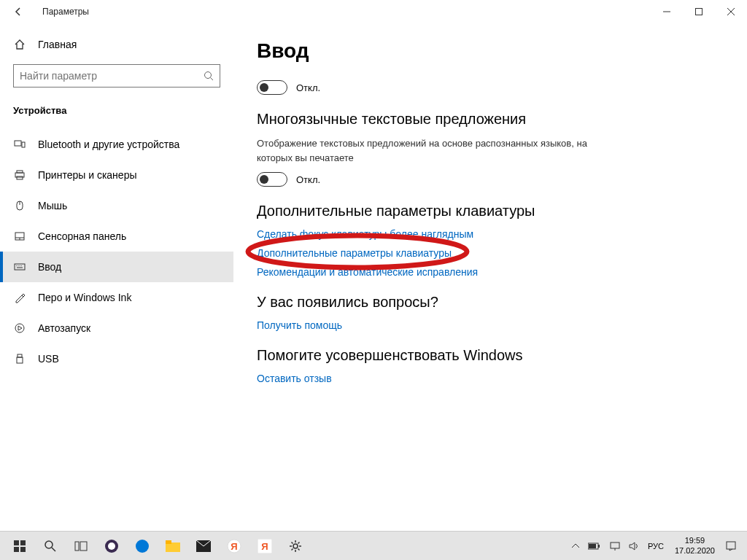  I want to click on taskbar-app-edge, so click(142, 546).